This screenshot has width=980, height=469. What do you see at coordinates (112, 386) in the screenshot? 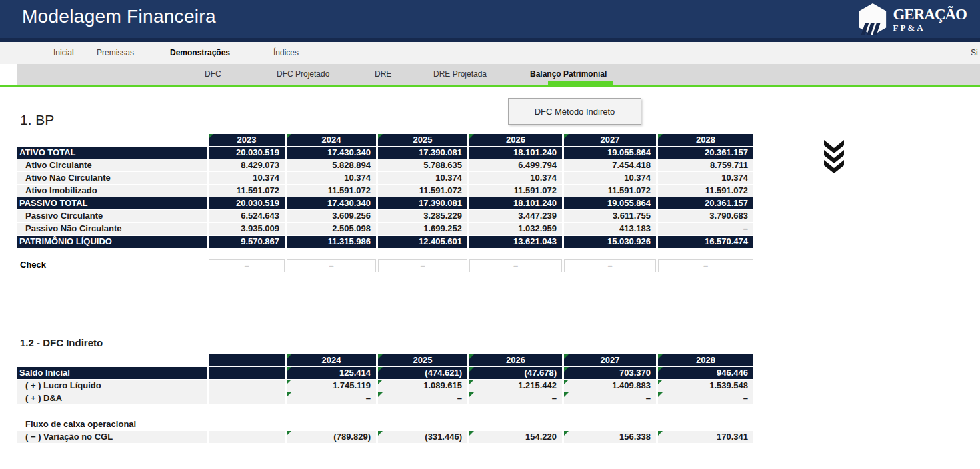
I see `row-label: ( + ) Lucro Líquido` at bounding box center [112, 386].